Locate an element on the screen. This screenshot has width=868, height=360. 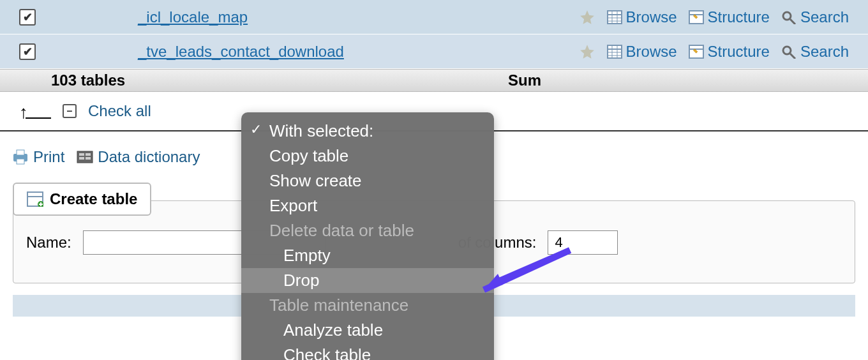
dropdown-show-create: Show create is located at coordinates (368, 181).